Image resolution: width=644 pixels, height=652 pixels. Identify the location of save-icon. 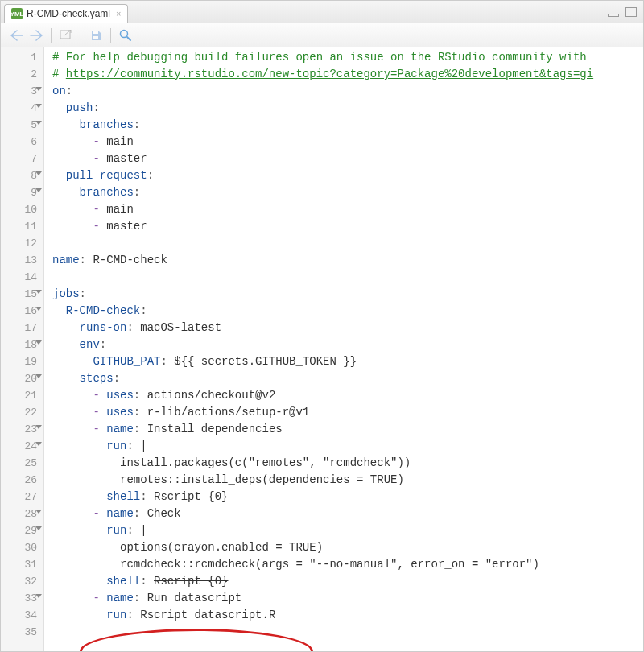
(96, 35).